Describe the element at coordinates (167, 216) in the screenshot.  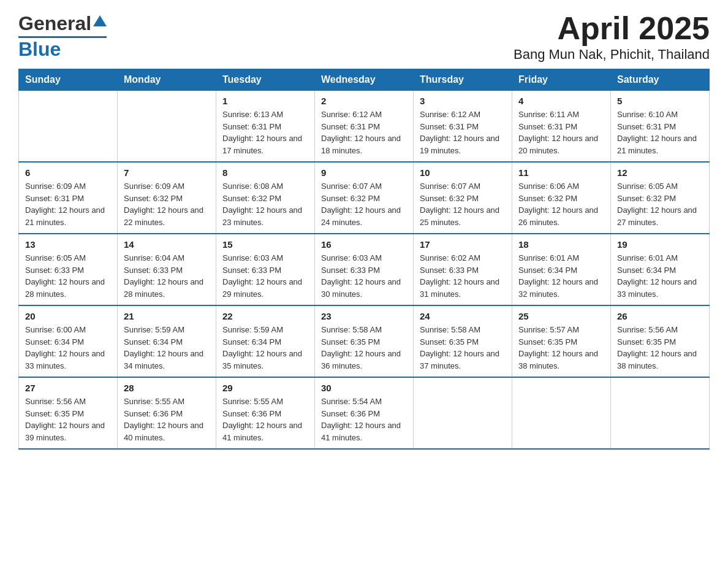
I see `daylight-text: Daylight: 12 hours and 22 minutes.` at that location.